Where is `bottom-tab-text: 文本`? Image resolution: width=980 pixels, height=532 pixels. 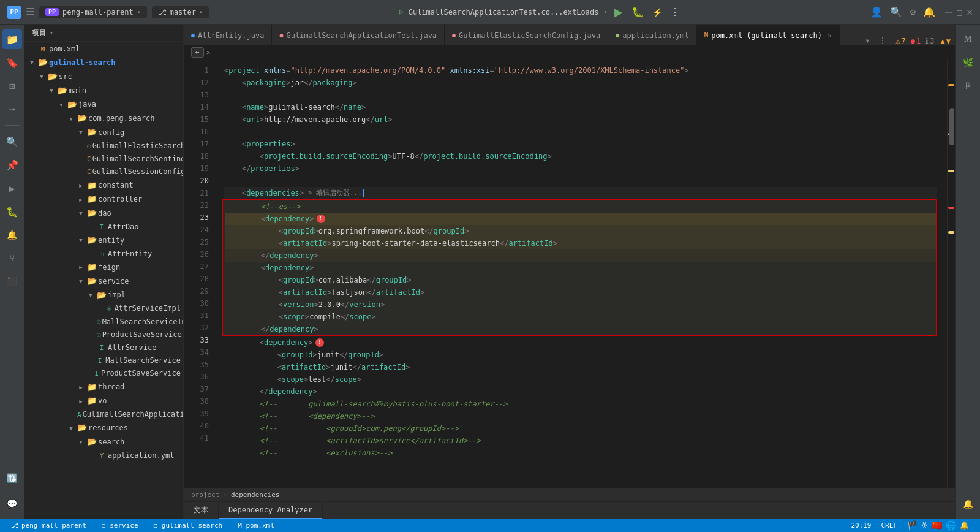
bottom-tab-text: 文本 is located at coordinates (201, 511).